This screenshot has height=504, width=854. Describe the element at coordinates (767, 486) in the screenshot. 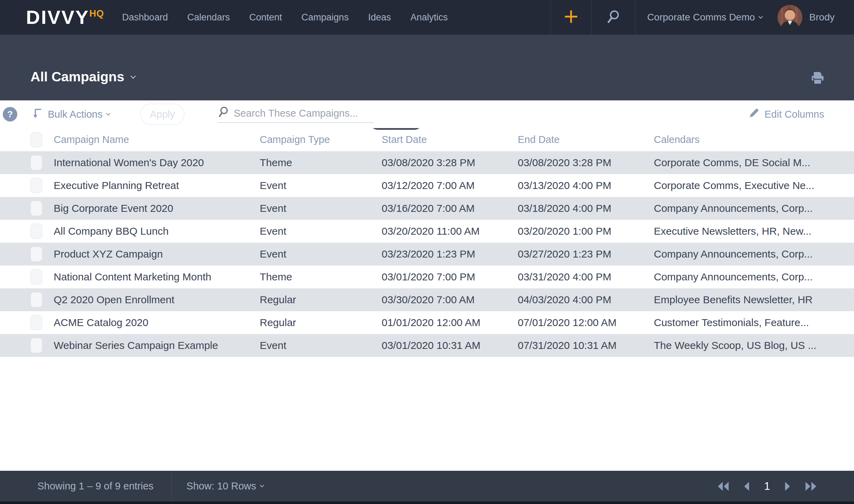

I see `current-page: 1` at that location.